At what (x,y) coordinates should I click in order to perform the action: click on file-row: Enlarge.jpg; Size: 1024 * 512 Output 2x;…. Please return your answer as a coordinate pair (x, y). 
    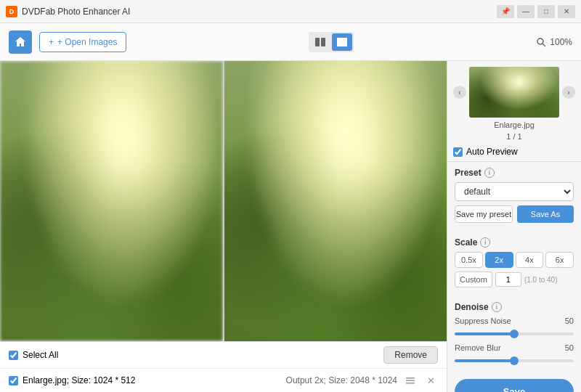
    Looking at the image, I should click on (224, 380).